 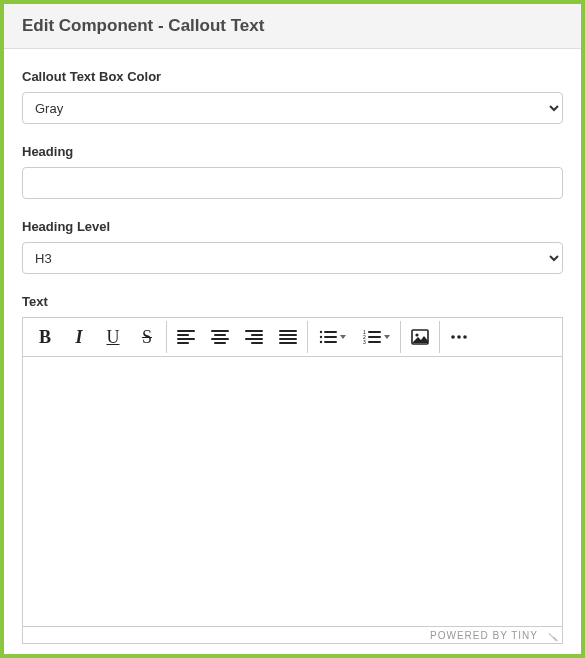 What do you see at coordinates (292, 172) in the screenshot?
I see `heading-field-group: Heading` at bounding box center [292, 172].